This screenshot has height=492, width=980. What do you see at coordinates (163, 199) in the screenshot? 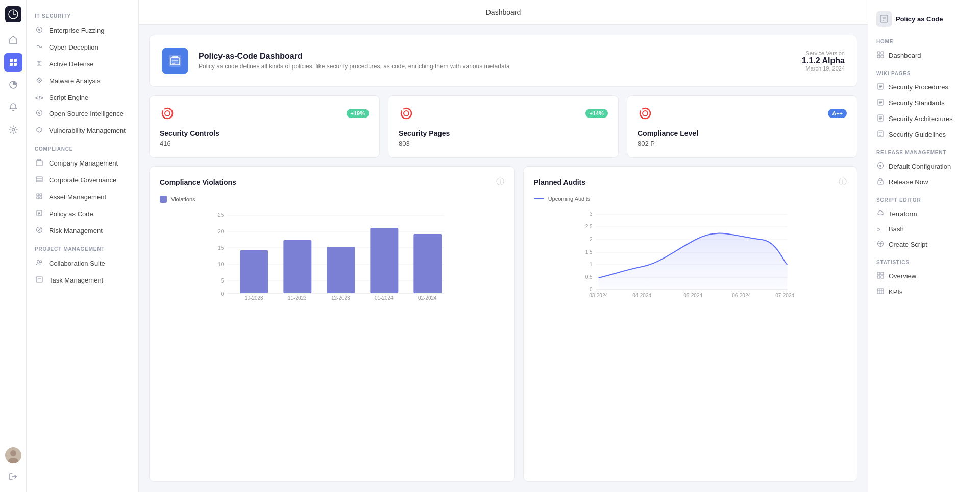
I see `violations-legend-color` at bounding box center [163, 199].